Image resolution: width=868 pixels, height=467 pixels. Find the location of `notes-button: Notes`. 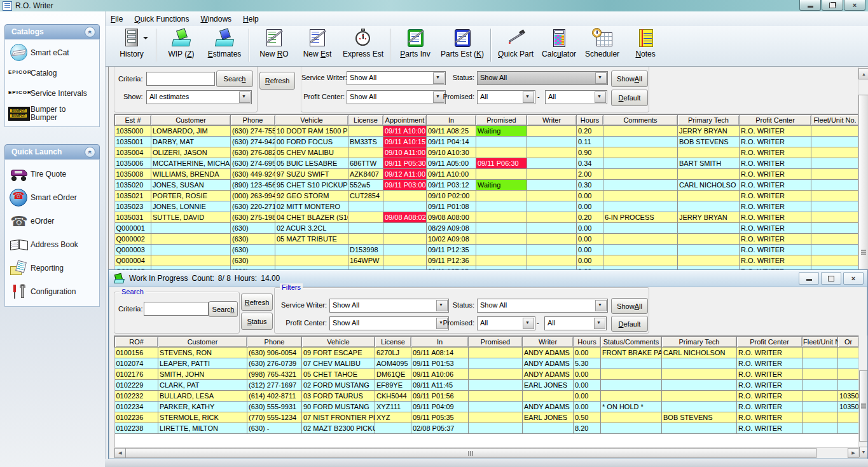

notes-button: Notes is located at coordinates (645, 43).